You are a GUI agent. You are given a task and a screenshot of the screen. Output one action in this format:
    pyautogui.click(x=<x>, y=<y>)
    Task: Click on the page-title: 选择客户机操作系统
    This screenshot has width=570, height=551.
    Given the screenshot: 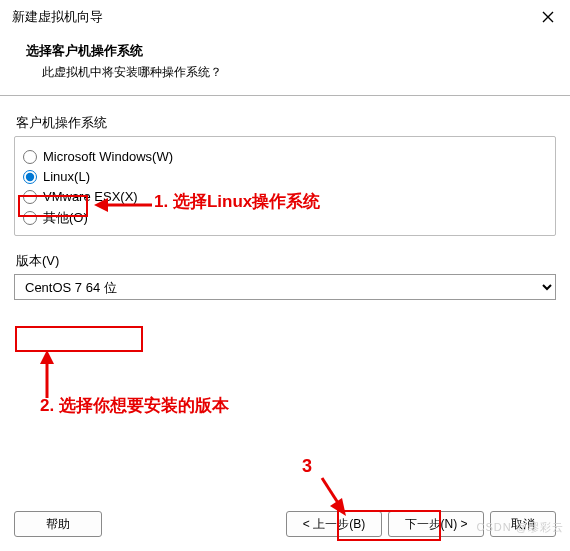 What is the action you would take?
    pyautogui.click(x=285, y=51)
    